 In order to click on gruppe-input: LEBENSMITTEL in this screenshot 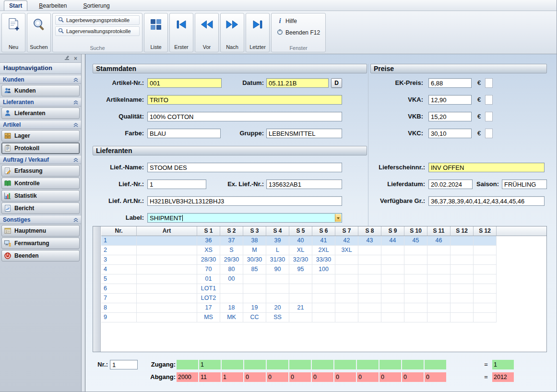, I will do `click(304, 133)`.